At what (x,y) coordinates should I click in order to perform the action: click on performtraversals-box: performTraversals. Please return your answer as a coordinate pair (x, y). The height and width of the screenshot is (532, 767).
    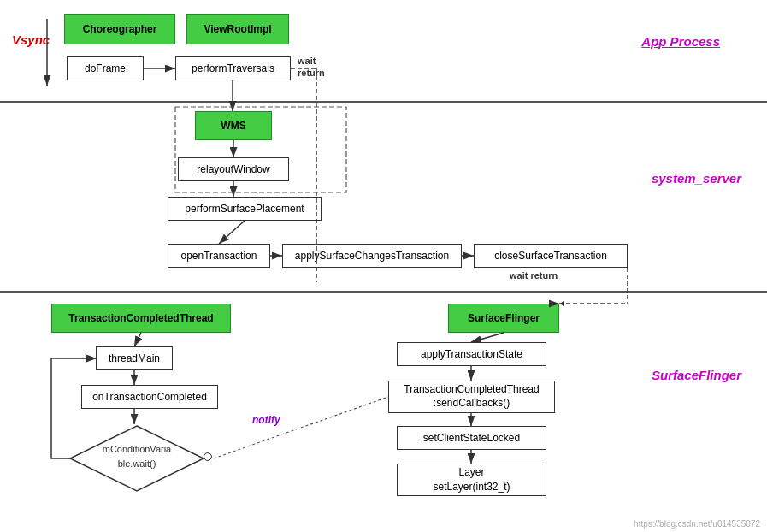
    Looking at the image, I should click on (233, 68).